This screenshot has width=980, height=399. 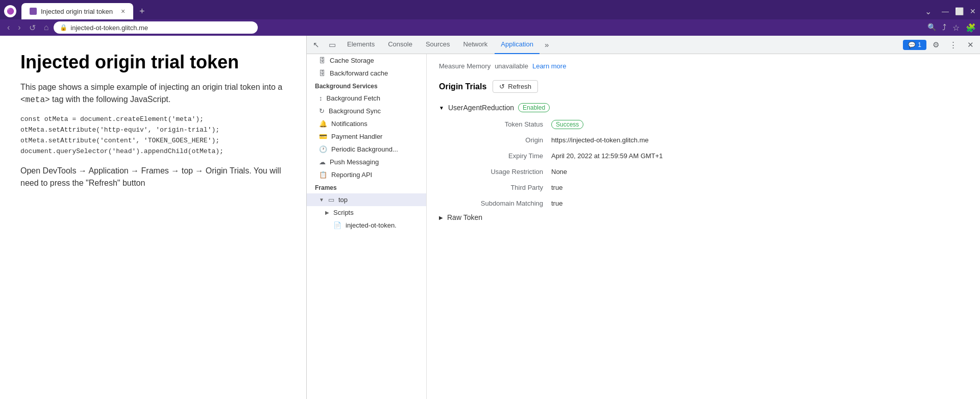 I want to click on tab-title: Injected origin trial token, so click(x=77, y=11).